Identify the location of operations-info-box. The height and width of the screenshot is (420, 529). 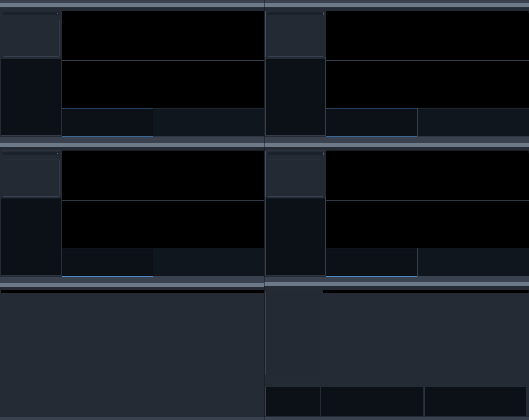
(475, 402).